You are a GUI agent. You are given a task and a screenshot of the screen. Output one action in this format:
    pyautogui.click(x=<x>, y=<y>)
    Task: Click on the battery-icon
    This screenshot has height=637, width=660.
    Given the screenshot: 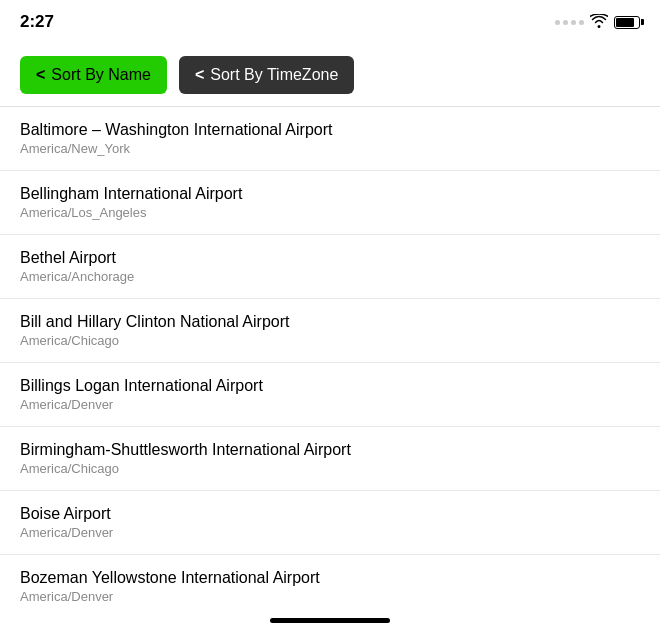 What is the action you would take?
    pyautogui.click(x=627, y=22)
    